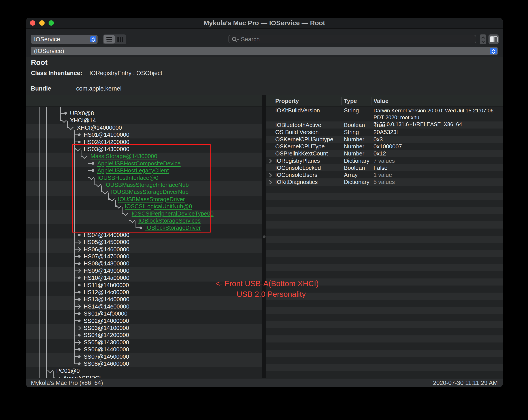  What do you see at coordinates (350, 101) in the screenshot?
I see `column-header-type: Type` at bounding box center [350, 101].